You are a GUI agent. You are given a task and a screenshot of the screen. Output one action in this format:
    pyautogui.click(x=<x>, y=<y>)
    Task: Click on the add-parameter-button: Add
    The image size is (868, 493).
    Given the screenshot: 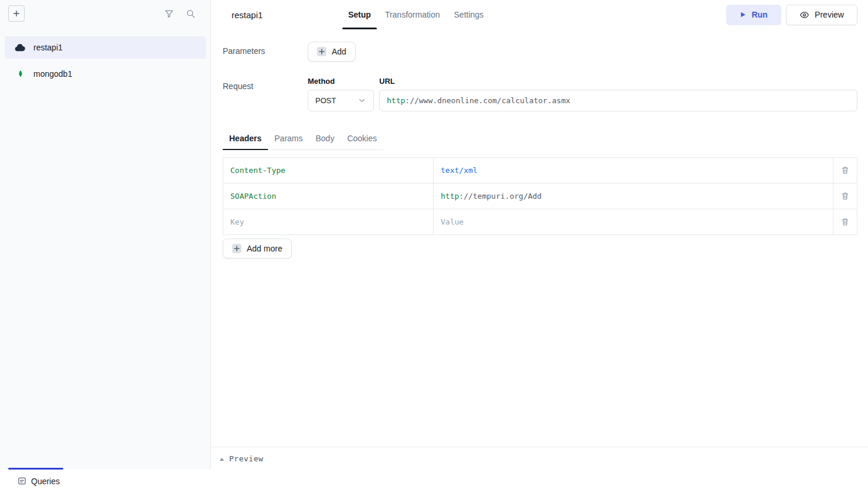 What is the action you would take?
    pyautogui.click(x=332, y=52)
    